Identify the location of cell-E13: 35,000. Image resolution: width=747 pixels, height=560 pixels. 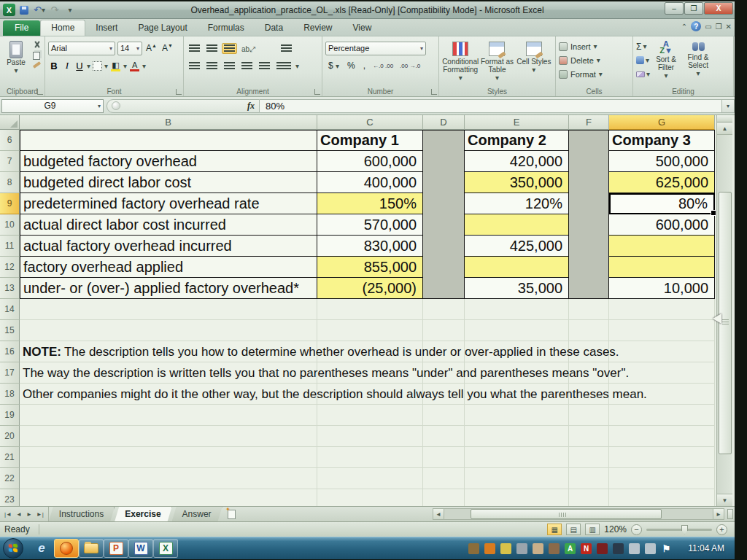
(516, 289).